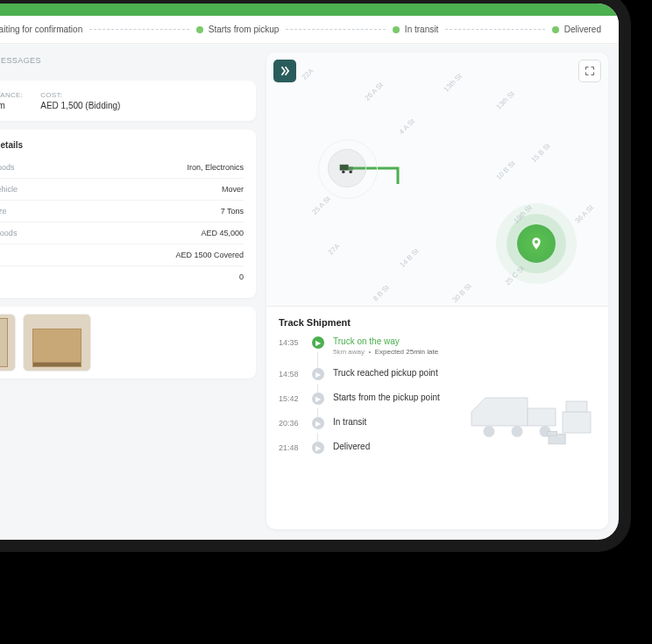  What do you see at coordinates (122, 256) in the screenshot?
I see `goods-row: InsuranceAED 1500 Covered` at bounding box center [122, 256].